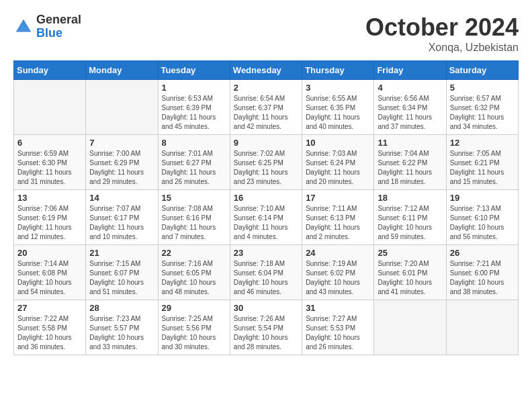  Describe the element at coordinates (338, 333) in the screenshot. I see `day-detail: Sunrise: 7:27 AMSunset: 5:53 PMDaylight:…` at that location.